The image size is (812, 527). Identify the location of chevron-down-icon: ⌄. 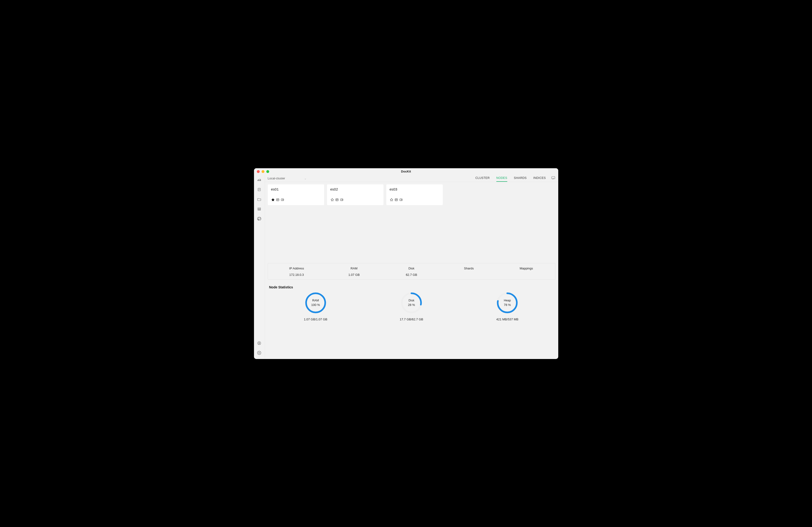
(305, 178).